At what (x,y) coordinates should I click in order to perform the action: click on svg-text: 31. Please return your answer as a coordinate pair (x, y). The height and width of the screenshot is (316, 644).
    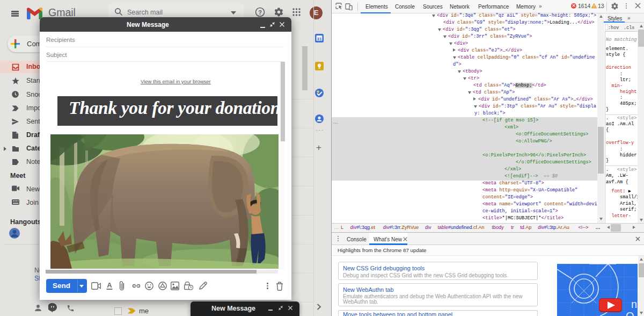
    Looking at the image, I should click on (320, 39).